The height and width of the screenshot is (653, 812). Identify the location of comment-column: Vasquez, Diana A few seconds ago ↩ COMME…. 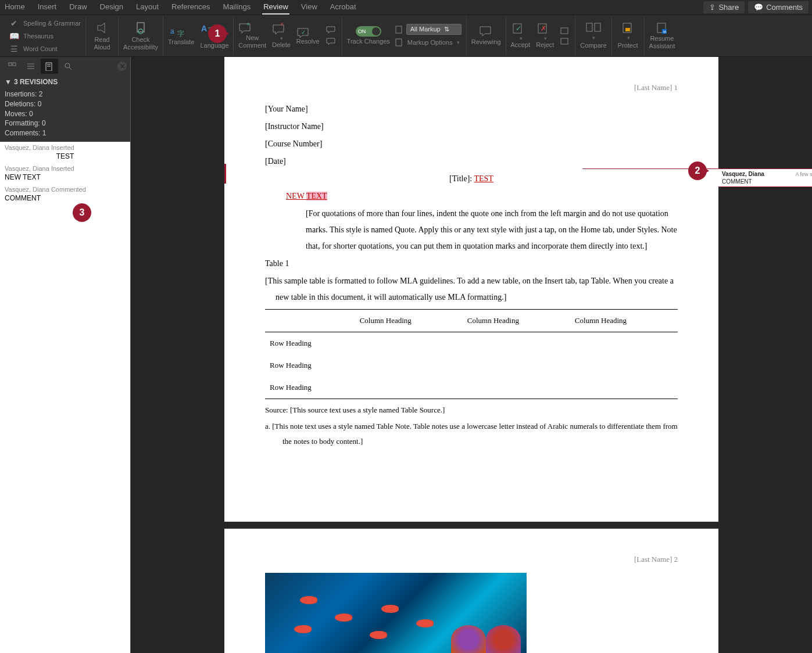
(765, 289).